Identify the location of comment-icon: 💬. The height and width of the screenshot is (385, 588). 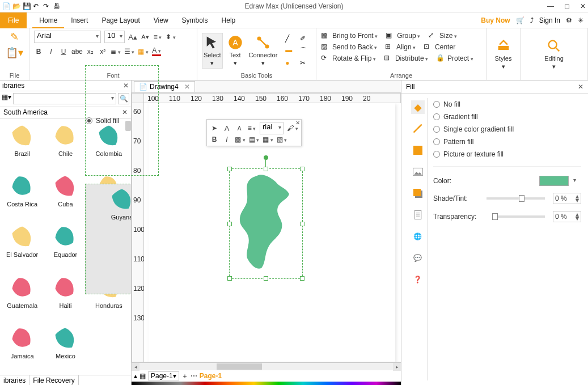
(418, 258).